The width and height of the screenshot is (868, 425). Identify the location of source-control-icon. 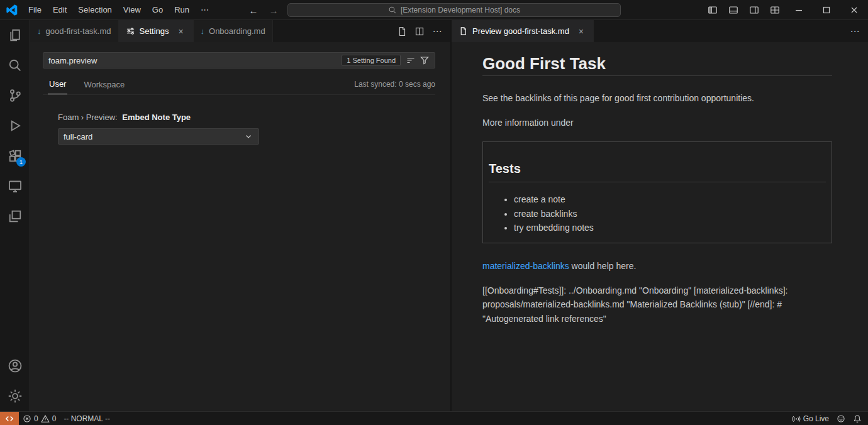
(15, 96).